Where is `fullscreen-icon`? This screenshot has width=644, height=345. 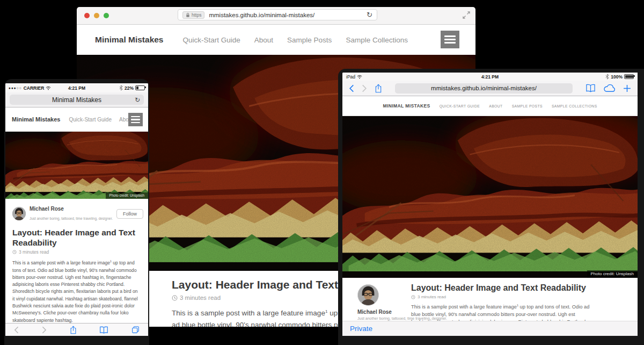
fullscreen-icon is located at coordinates (466, 15).